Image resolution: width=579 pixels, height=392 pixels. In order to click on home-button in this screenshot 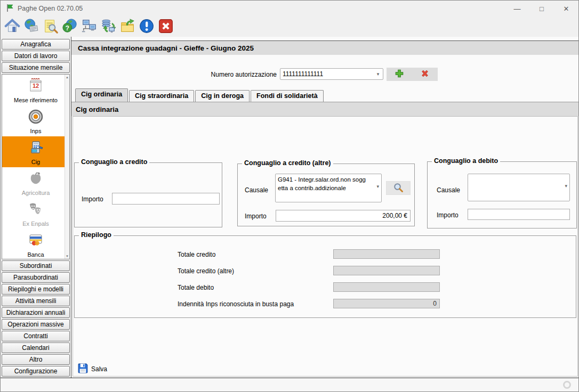, I will do `click(12, 27)`.